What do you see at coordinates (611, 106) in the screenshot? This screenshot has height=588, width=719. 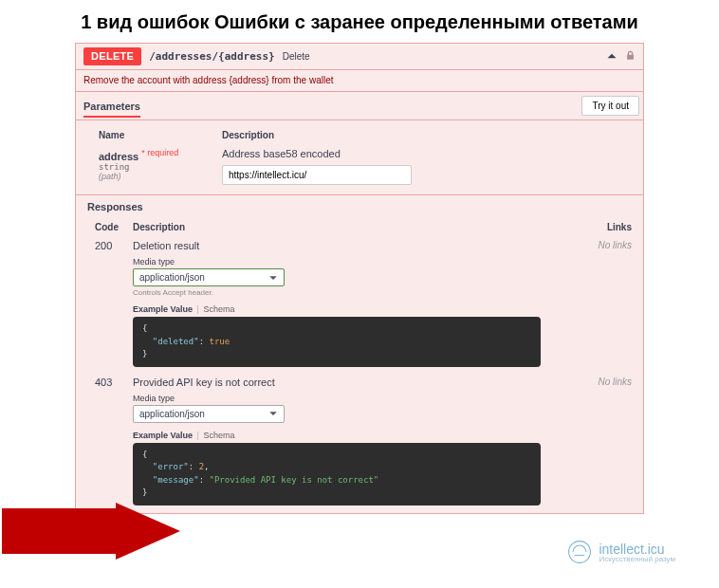 I see `try-it-out-button: Try it out` at bounding box center [611, 106].